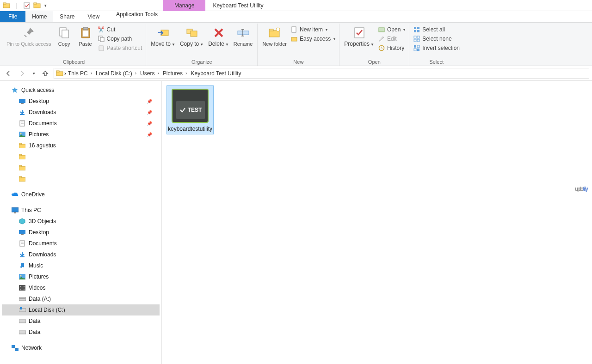 Image resolution: width=592 pixels, height=364 pixels. Describe the element at coordinates (64, 36) in the screenshot. I see `copy-button: Copy` at that location.